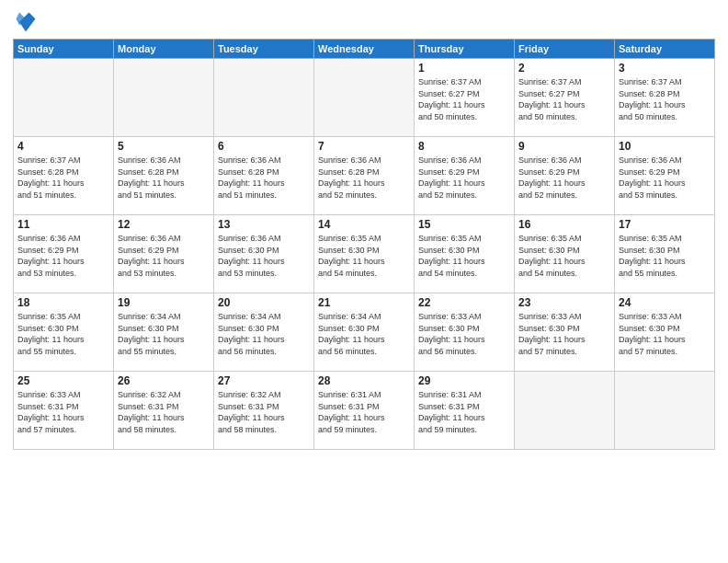 Image resolution: width=728 pixels, height=563 pixels. Describe the element at coordinates (64, 410) in the screenshot. I see `calendar-cell: 25Sunrise: 6:33 AM Sunset: 6:31 PM Dayli…` at that location.